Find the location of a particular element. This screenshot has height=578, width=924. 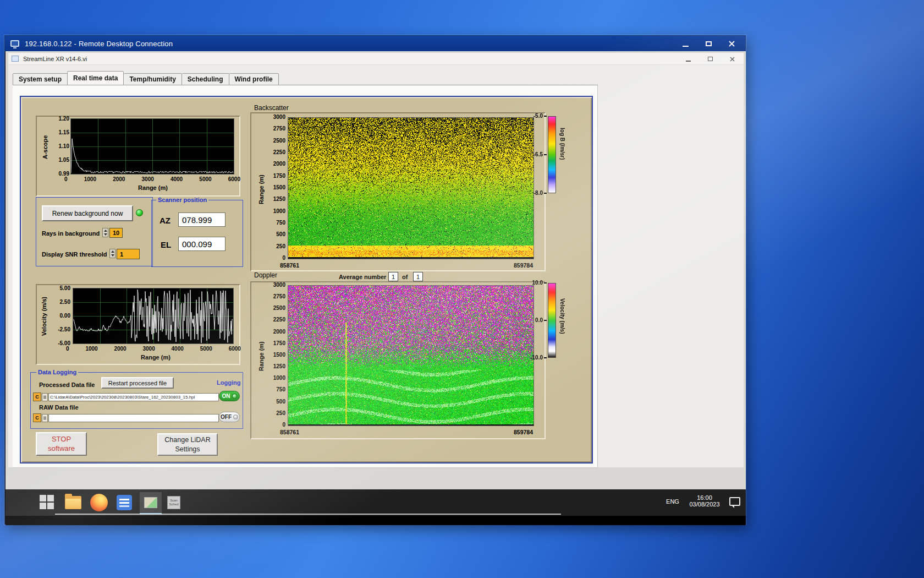

doppler-y-axis-label: Range (m) is located at coordinates (261, 356).